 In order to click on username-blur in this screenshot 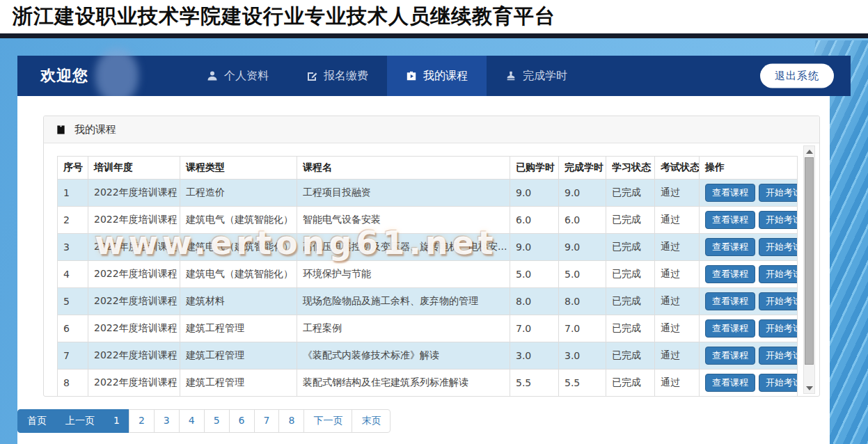, I will do `click(117, 76)`.